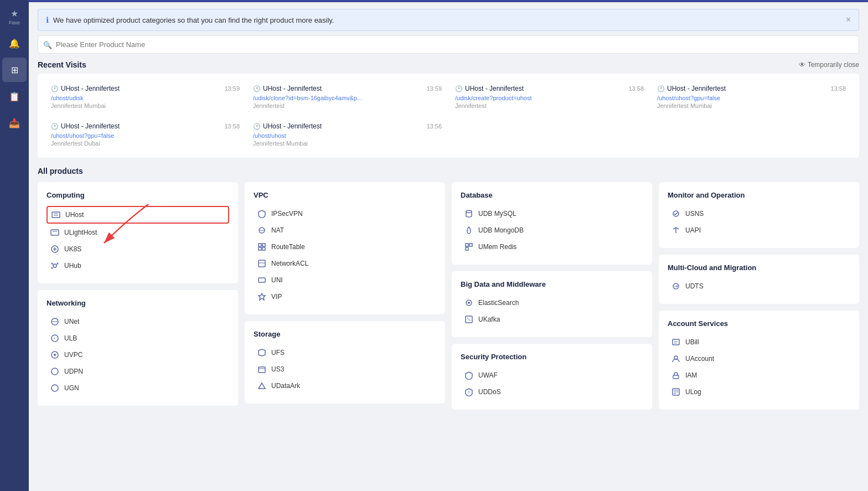 This screenshot has width=868, height=491. I want to click on recent-visits-title: Recent Visits, so click(62, 65).